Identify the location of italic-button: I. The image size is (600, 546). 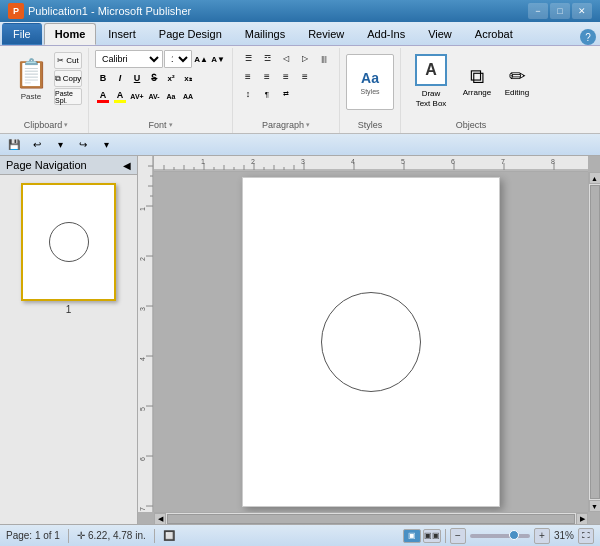
(120, 78).